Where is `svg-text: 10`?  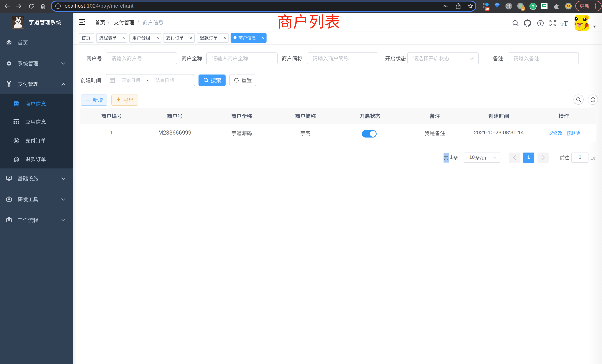
svg-text: 10 is located at coordinates (487, 9).